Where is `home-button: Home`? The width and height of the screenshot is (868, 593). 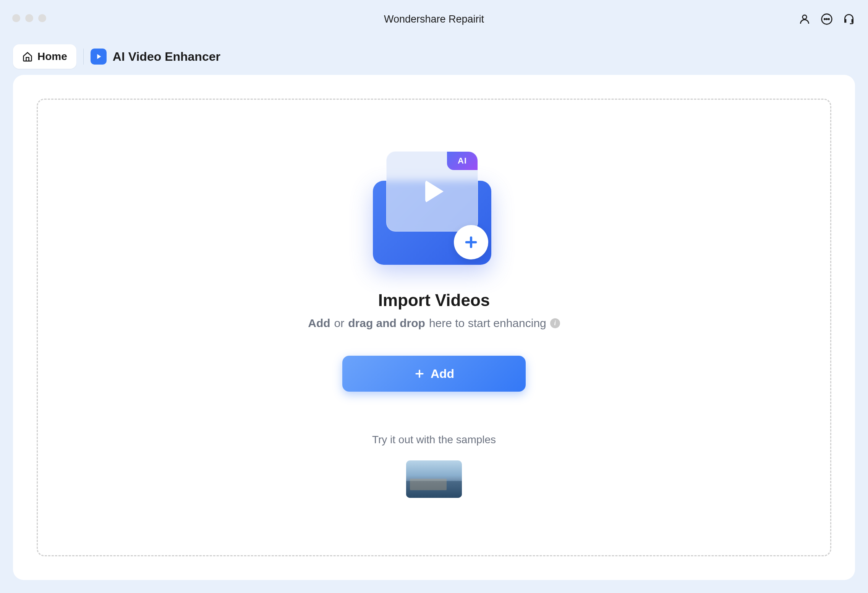
home-button: Home is located at coordinates (45, 57).